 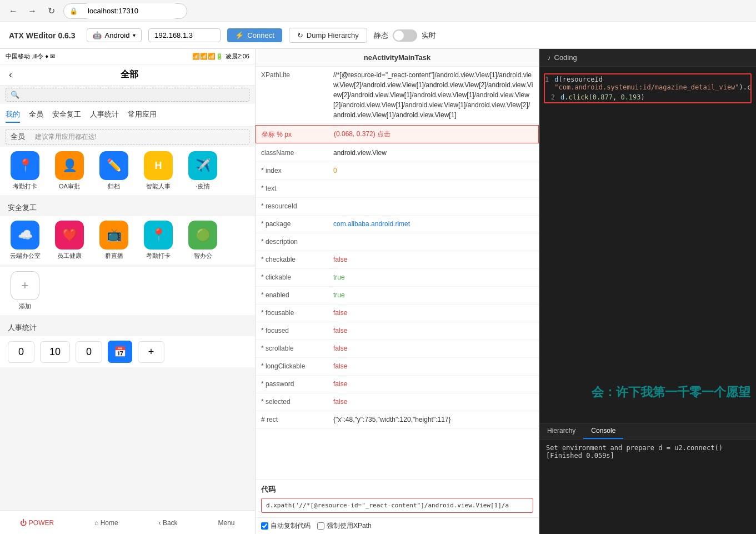 What do you see at coordinates (297, 259) in the screenshot?
I see `prop-key-checkable: * checkable` at bounding box center [297, 259].